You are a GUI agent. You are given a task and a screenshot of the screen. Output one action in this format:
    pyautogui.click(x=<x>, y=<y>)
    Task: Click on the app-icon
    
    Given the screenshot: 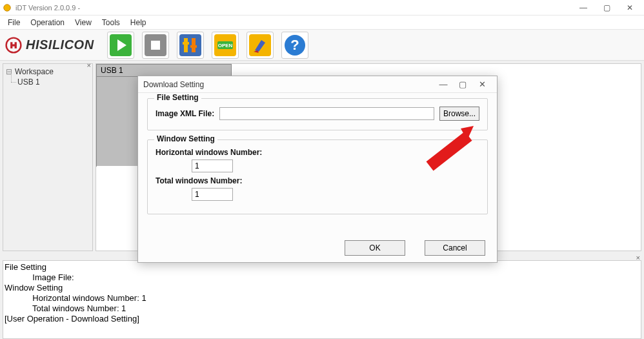 What is the action you would take?
    pyautogui.click(x=7, y=8)
    